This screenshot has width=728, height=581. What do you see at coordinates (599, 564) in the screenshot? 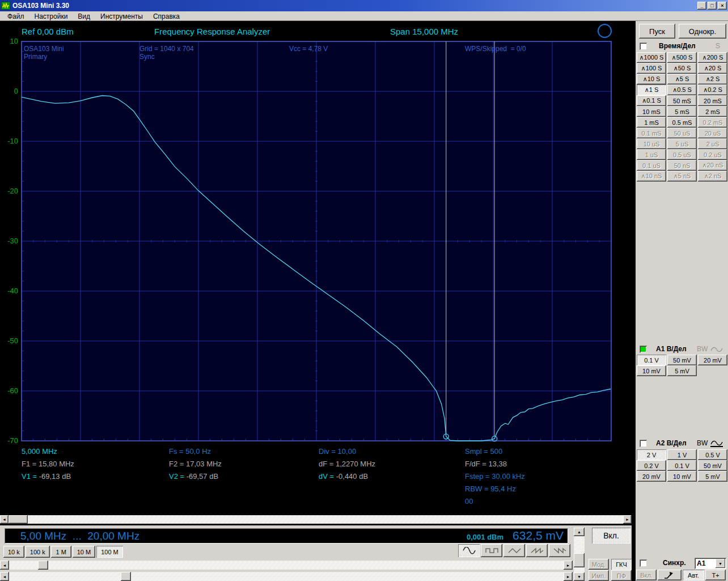
I see `mode-button-мод: Мод.` at bounding box center [599, 564].